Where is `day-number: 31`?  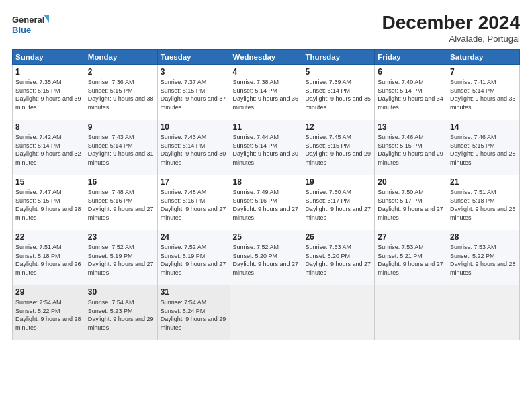
day-number: 31 is located at coordinates (193, 292).